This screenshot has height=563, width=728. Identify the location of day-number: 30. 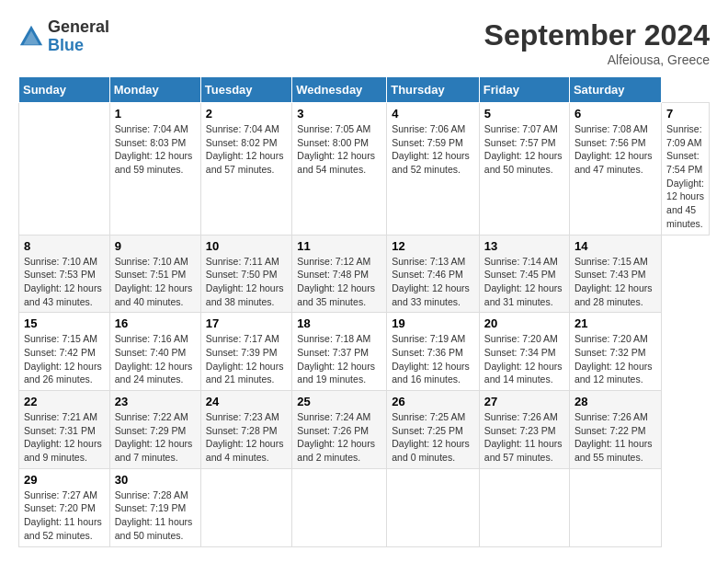
(155, 480).